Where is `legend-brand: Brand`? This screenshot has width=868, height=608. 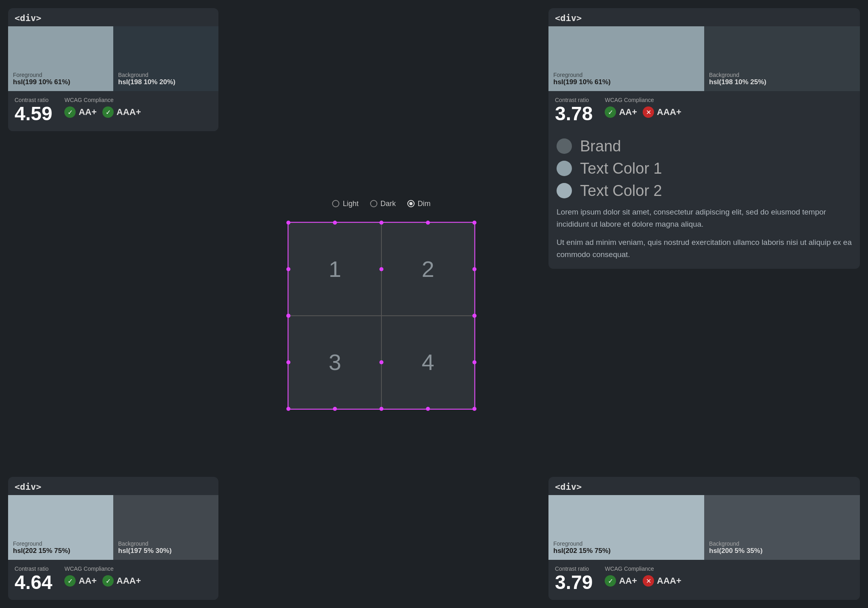 legend-brand: Brand is located at coordinates (704, 147).